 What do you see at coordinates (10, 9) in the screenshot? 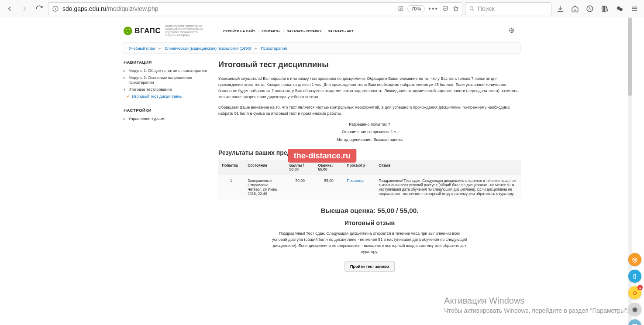
I see `nav-back-button` at bounding box center [10, 9].